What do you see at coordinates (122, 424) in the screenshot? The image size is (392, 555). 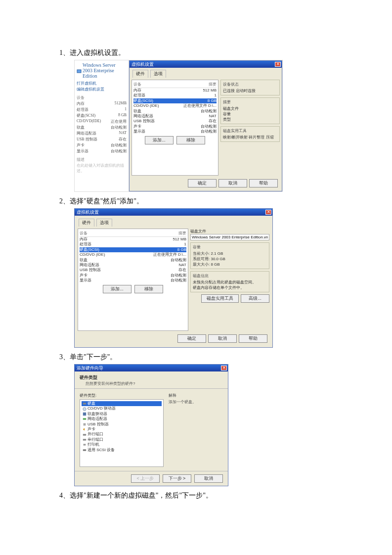 I see `list-item: USB 控制器` at bounding box center [122, 424].